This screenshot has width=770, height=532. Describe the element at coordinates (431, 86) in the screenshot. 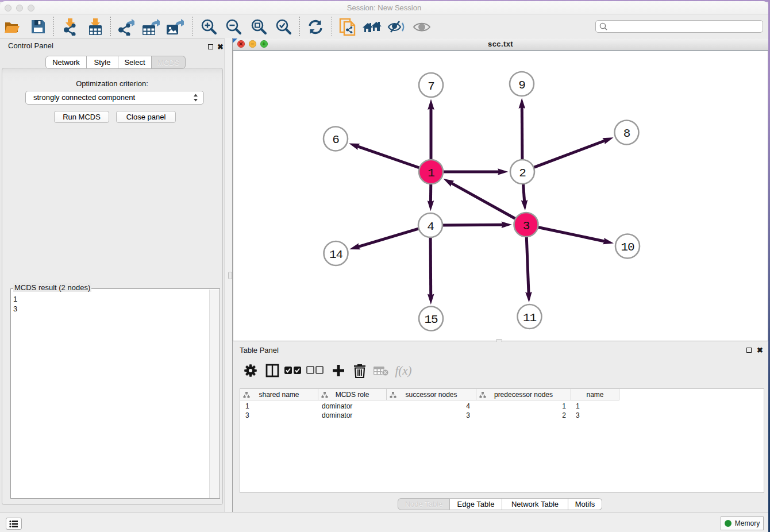

I see `svg-text: 7` at that location.